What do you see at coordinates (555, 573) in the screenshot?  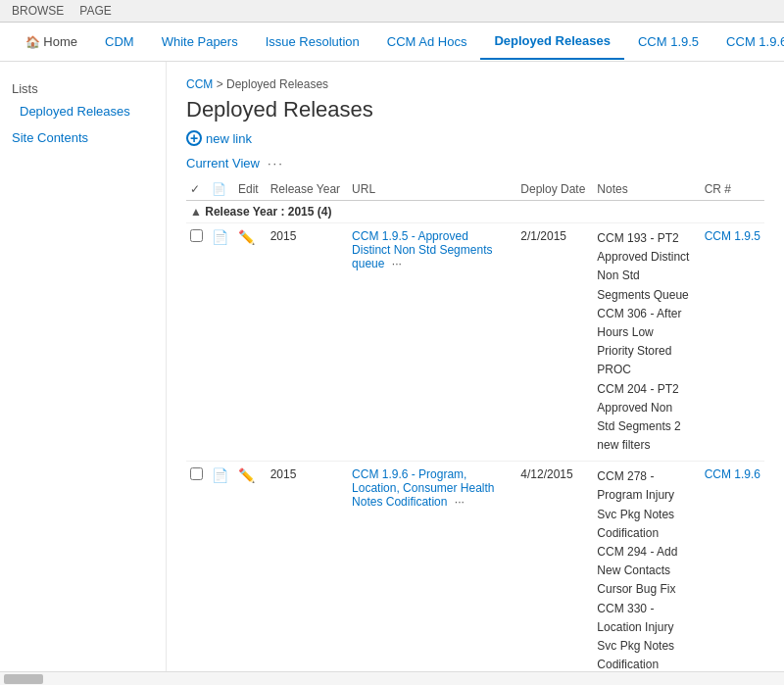 I see `row-deploy-date: 4/12/2015` at bounding box center [555, 573].